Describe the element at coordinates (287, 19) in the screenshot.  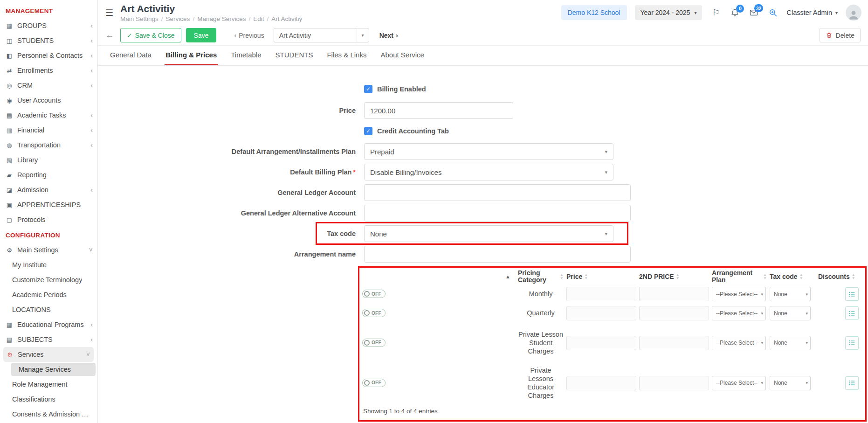
I see `breadcrumb-item: Art Activitiy` at that location.